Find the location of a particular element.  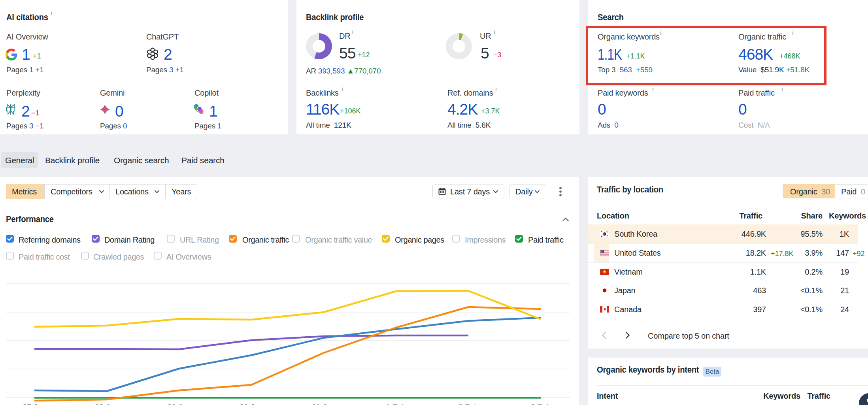

svg-text: 28 Jan is located at coordinates (107, 404).